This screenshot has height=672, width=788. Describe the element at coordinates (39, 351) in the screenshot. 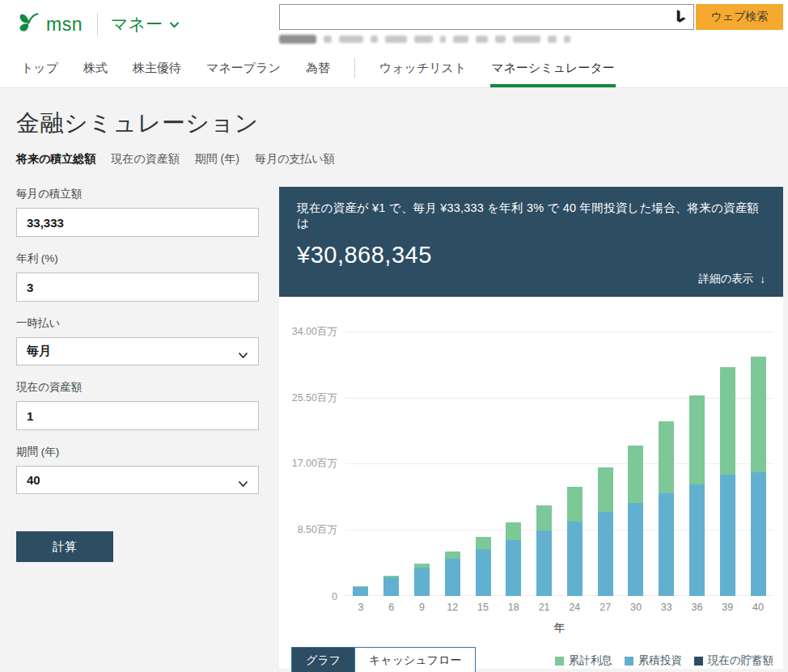

I see `payment-frequency-value: 毎月` at that location.